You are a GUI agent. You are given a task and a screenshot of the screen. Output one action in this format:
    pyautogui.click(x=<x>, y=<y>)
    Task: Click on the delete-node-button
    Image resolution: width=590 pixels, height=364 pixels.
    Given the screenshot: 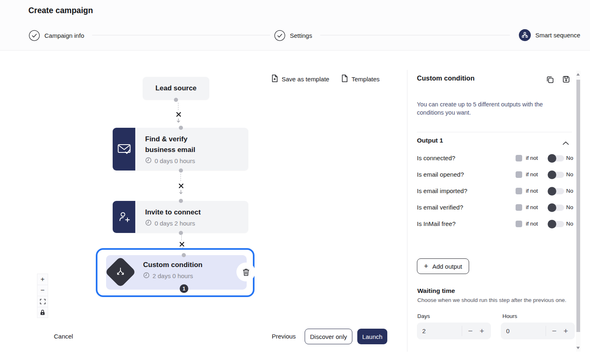 What is the action you would take?
    pyautogui.click(x=246, y=272)
    